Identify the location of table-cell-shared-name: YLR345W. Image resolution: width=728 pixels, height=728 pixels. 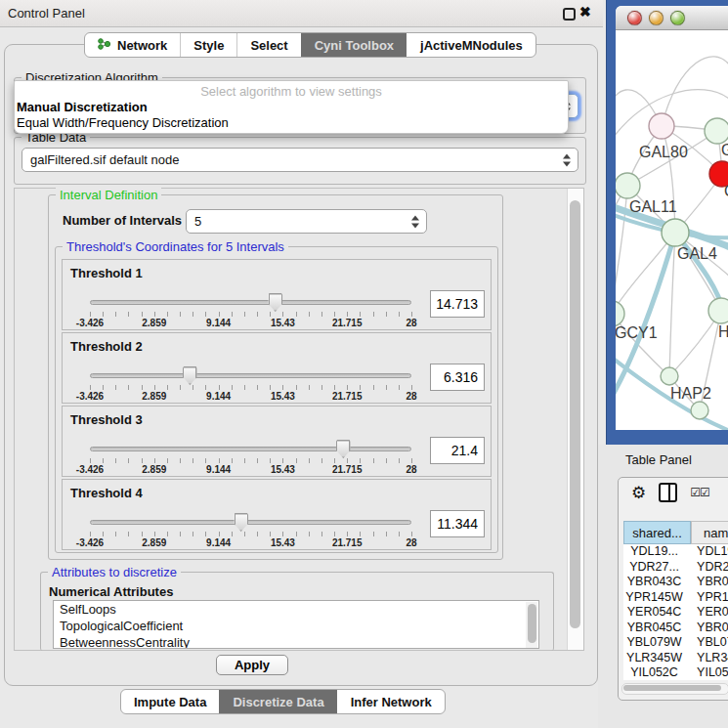
(655, 659).